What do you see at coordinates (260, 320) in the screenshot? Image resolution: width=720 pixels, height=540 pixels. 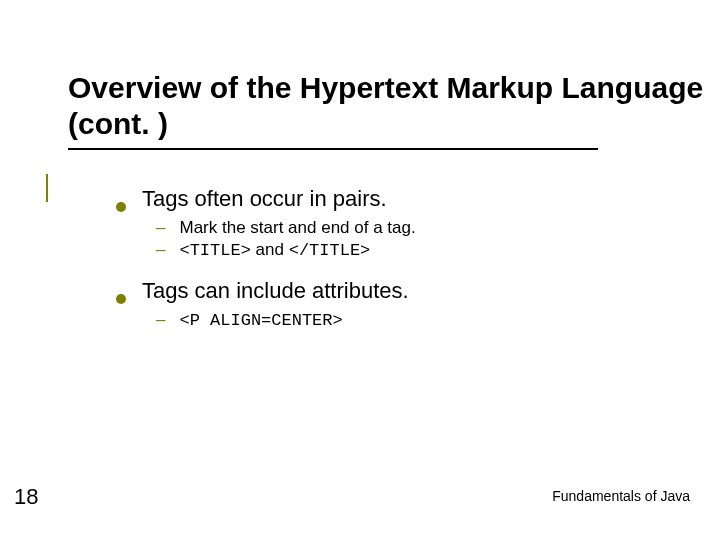 I see `code-text: <P ALIGN=CENTER>` at bounding box center [260, 320].